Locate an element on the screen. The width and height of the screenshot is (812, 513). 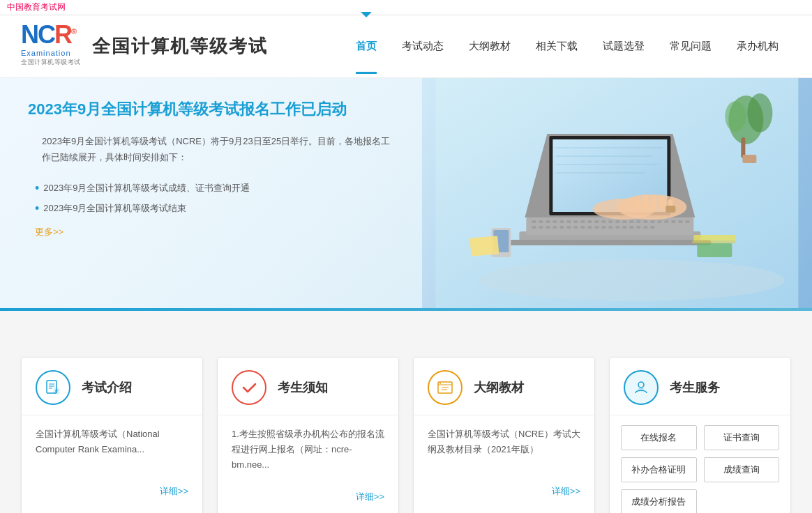
site-title: 全国计算机等级考试 is located at coordinates (180, 46).